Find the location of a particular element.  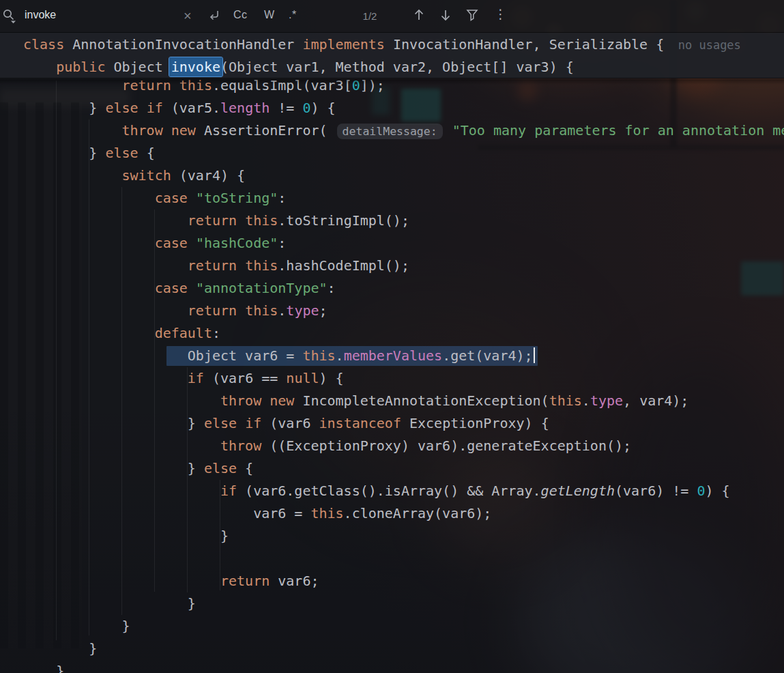

code-token: (var6) != is located at coordinates (656, 491).